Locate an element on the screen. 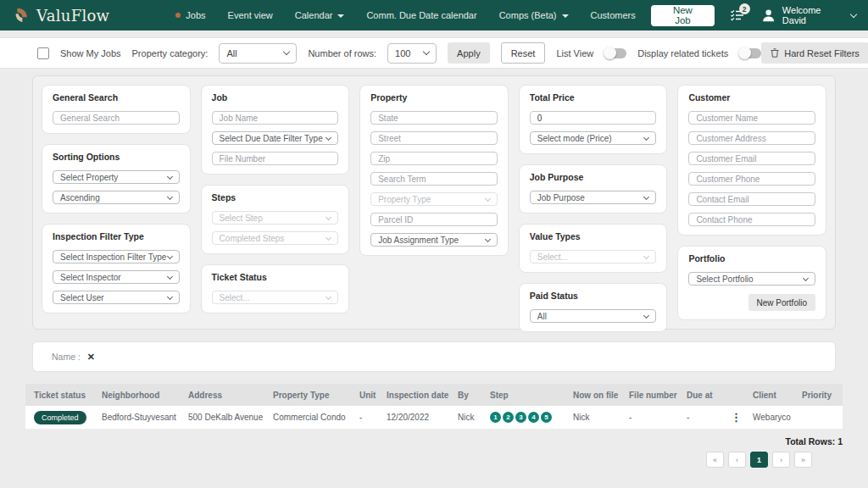 The height and width of the screenshot is (488, 868). apply-button: Apply is located at coordinates (469, 53).